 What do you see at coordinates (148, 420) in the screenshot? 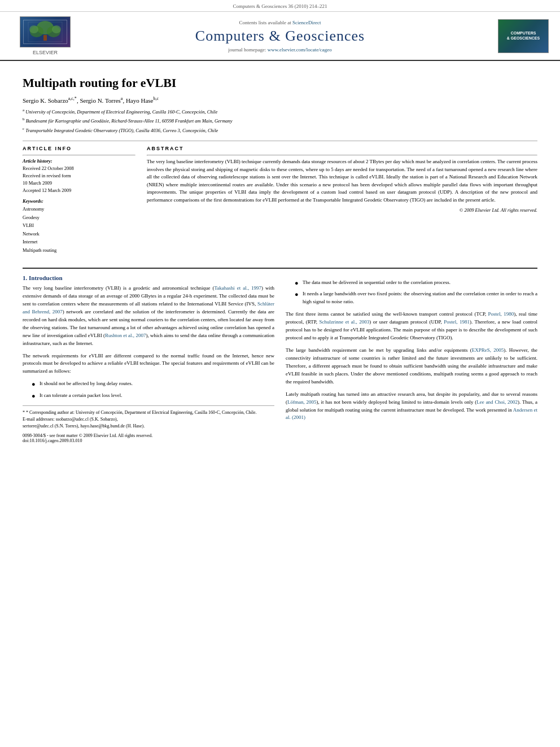
I see `footnote-email1: E-mail addresses: ssobarzo@udec.cl (S.K.…` at bounding box center [148, 420].